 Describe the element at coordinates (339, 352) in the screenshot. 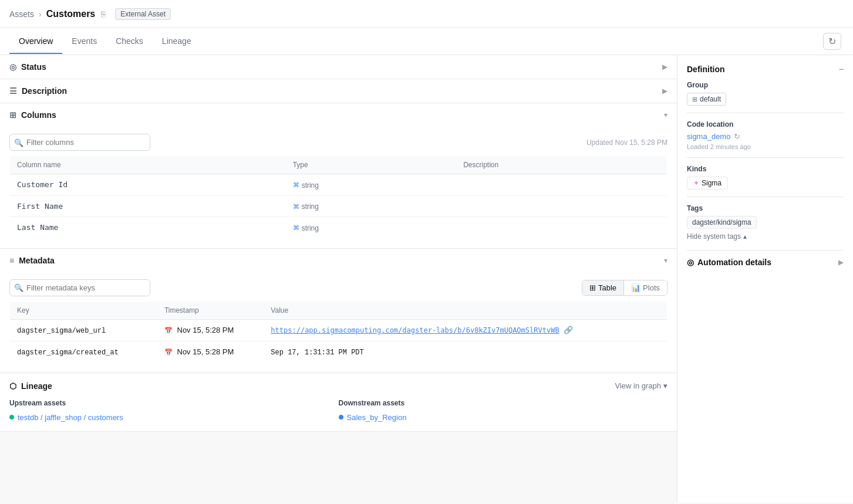

I see `table-row: dagster_sigma/created_at 📅 Nov 15, 5:28 …` at that location.